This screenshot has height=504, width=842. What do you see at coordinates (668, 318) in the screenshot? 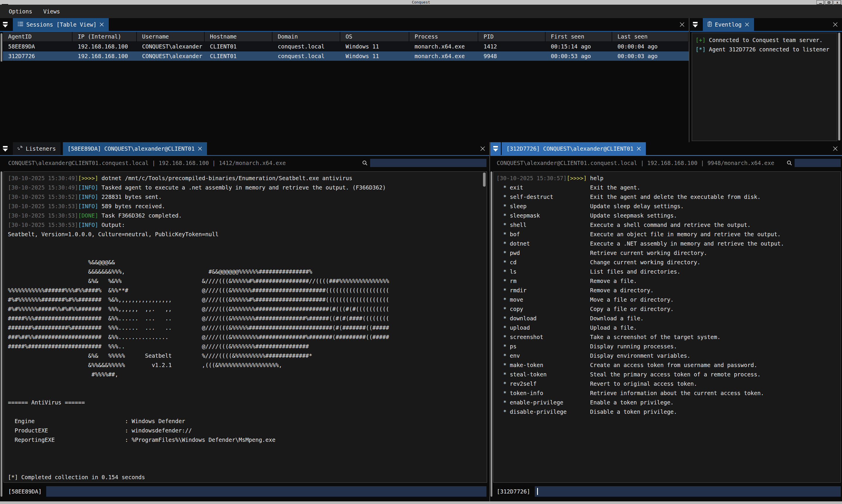
I see `help-line: * download Download a file.` at bounding box center [668, 318].